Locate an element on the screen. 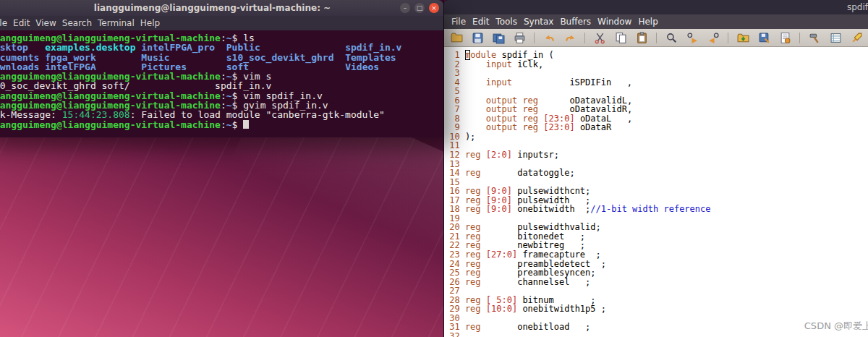 This screenshot has width=868, height=337. maximize-button: □ is located at coordinates (420, 8).